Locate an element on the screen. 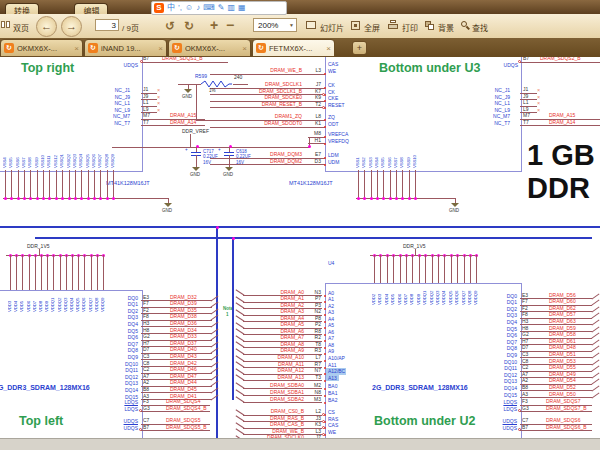  inverted-bubble is located at coordinates (324, 108).